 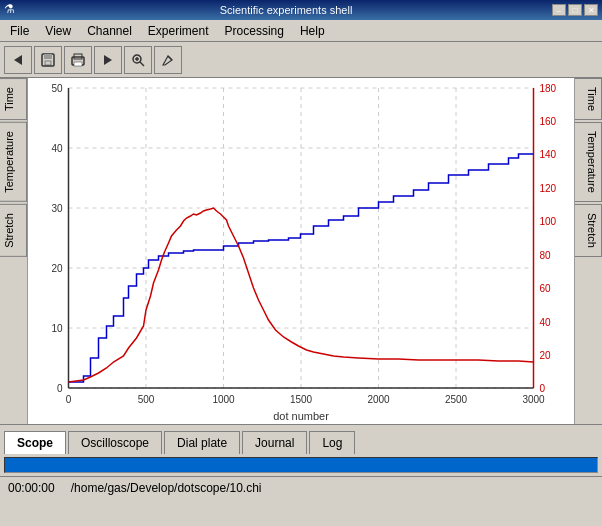 I want to click on svg-text: 1000, so click(x=224, y=400).